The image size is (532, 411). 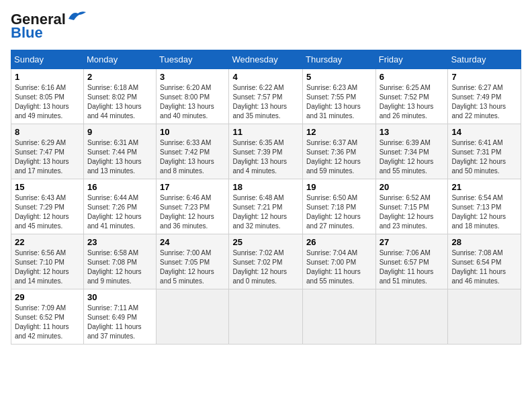 What do you see at coordinates (120, 242) in the screenshot?
I see `day-number: 23` at bounding box center [120, 242].